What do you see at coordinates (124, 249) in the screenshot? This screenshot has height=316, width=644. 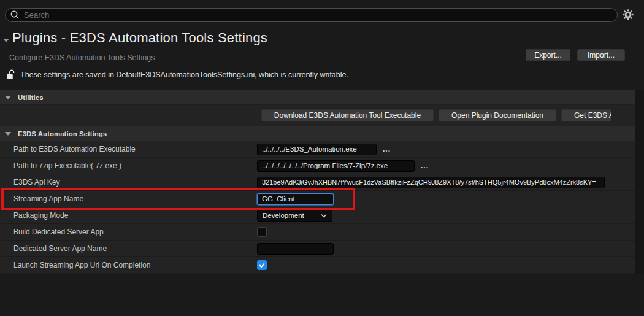 I see `setting-label: Dedicated Server App Name` at bounding box center [124, 249].